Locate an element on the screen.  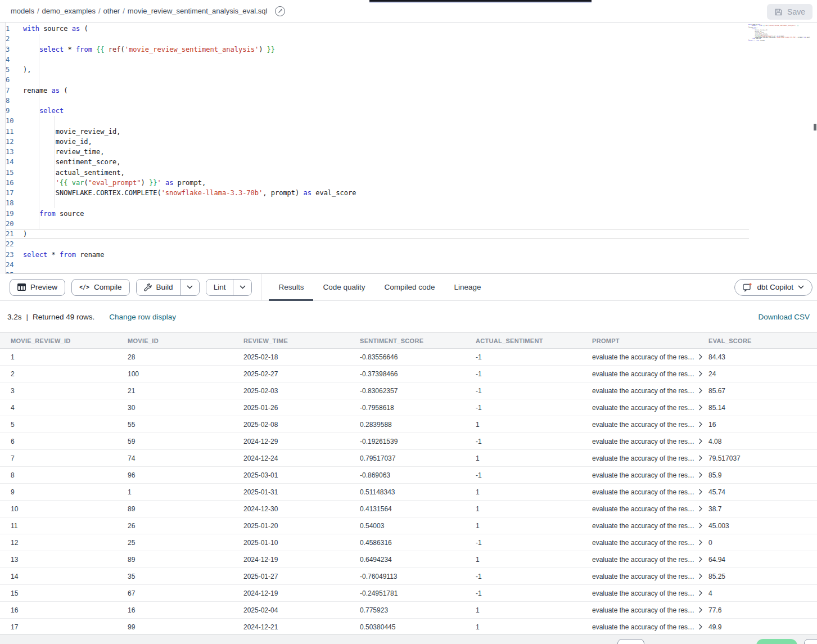
code-line: 2 is located at coordinates (412, 39).